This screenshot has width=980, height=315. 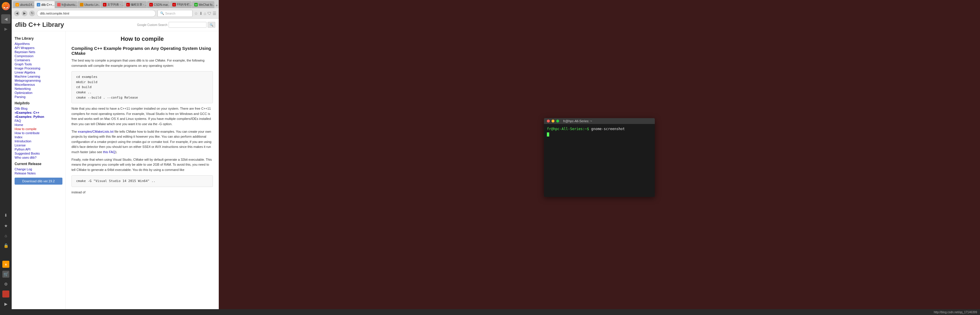 What do you see at coordinates (38, 97) in the screenshot?
I see `link-parsing: Parsing` at bounding box center [38, 97].